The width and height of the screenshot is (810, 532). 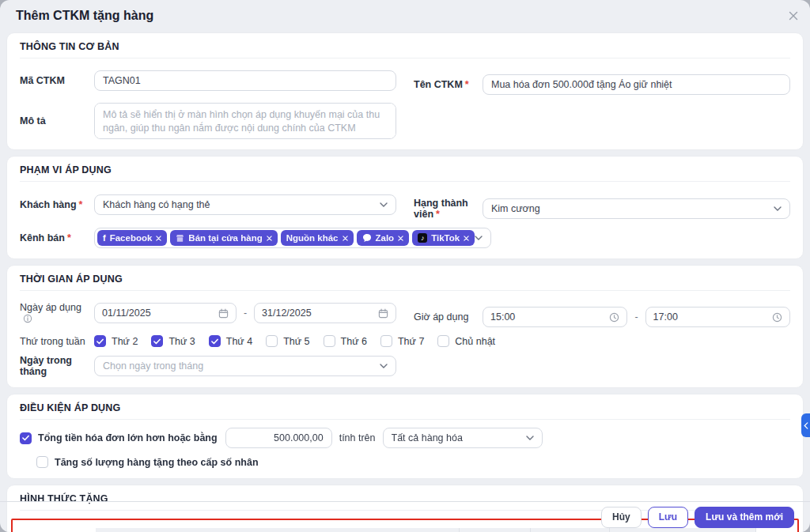 I want to click on tag-ban-tai-cua-hang: Bán tại cửa hàng, so click(x=223, y=238).